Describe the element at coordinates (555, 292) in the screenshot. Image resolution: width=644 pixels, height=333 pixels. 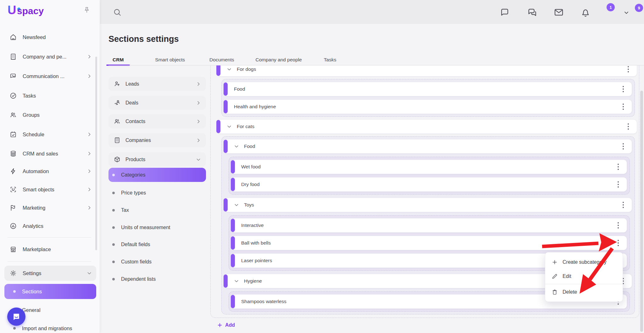
I see `trash-icon` at that location.